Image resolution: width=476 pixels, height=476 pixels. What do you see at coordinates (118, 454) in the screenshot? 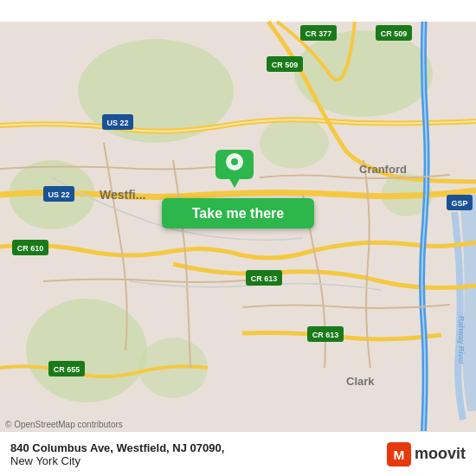
I see `address-block: 840 Columbus Ave, Westfield, NJ 07090, N…` at bounding box center [118, 454].